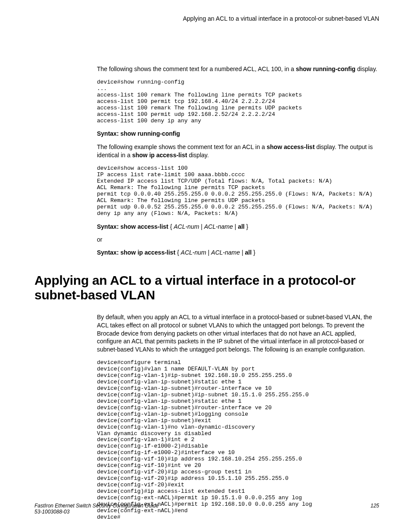 The image size is (411, 532). What do you see at coordinates (207, 19) in the screenshot?
I see `running-header: Applying an ACL to a virtual interface i…` at bounding box center [207, 19].